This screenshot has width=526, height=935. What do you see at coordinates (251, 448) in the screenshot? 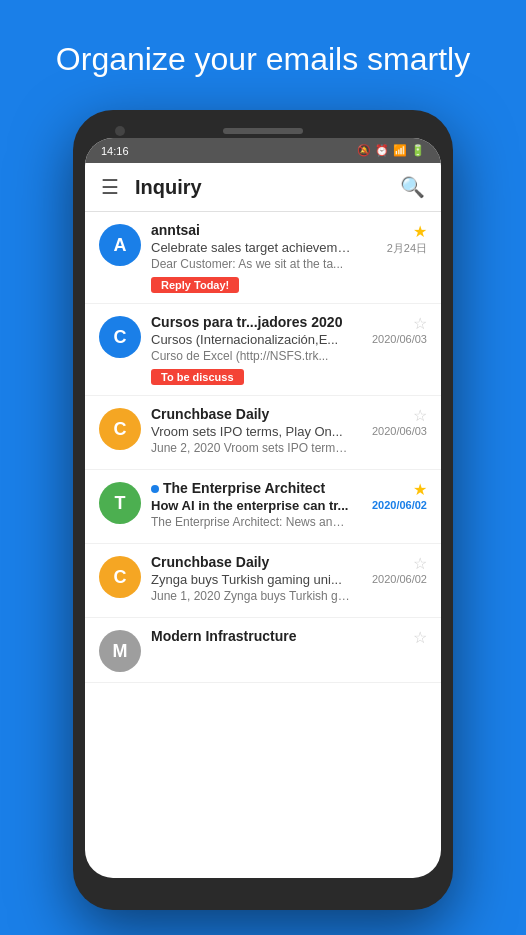
I see `email-preview-3: June 2, 2020 Vroom sets IPO terms (http:…` at bounding box center [251, 448].